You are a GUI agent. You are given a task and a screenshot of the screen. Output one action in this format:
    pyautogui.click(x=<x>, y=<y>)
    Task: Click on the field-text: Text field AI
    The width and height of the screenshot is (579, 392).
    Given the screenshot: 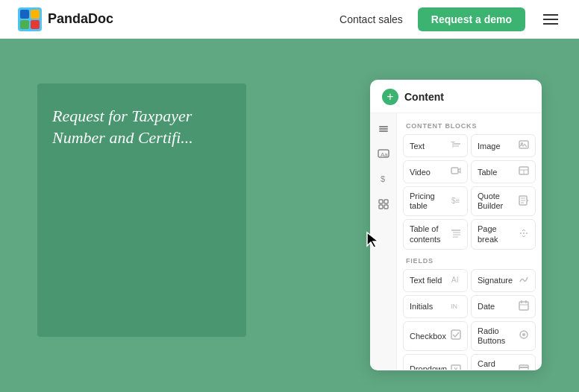 What is the action you would take?
    pyautogui.click(x=436, y=280)
    